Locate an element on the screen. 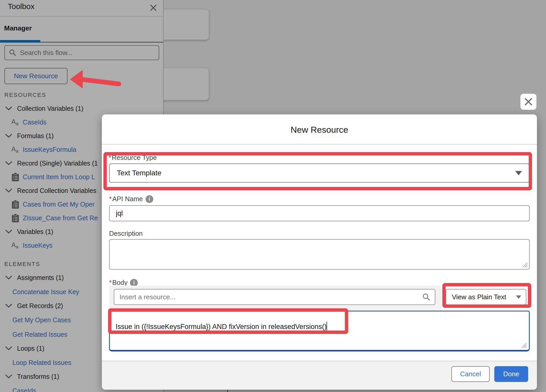  resource-type-value: Text Template is located at coordinates (316, 173).